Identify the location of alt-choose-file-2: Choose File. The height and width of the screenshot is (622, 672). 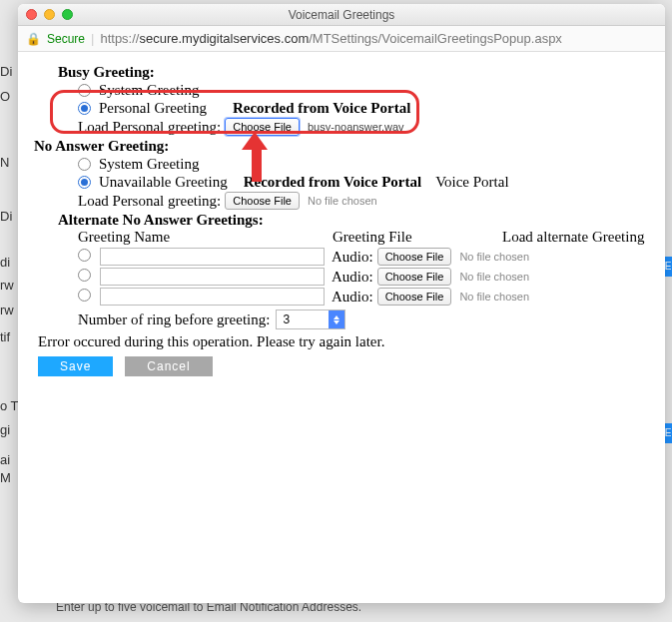
(415, 277).